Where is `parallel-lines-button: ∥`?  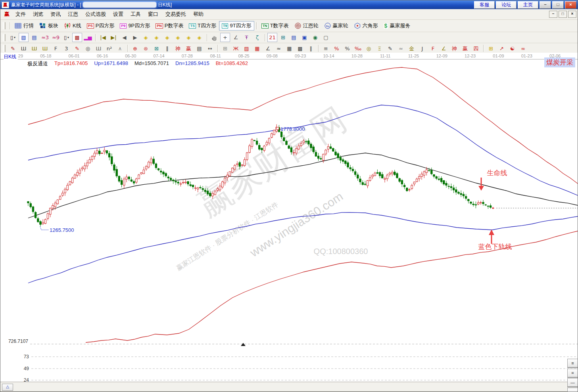 parallel-lines-button: ∥ is located at coordinates (311, 48).